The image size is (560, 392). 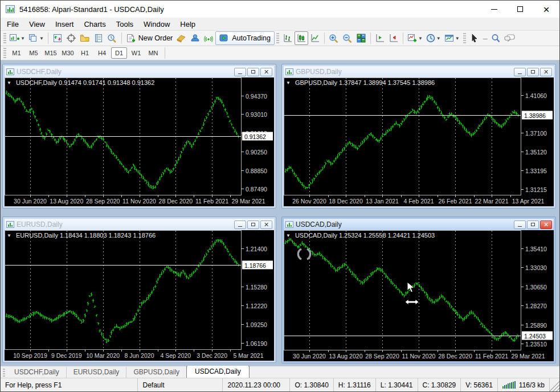 I want to click on new-order-button: New Order, so click(x=149, y=38).